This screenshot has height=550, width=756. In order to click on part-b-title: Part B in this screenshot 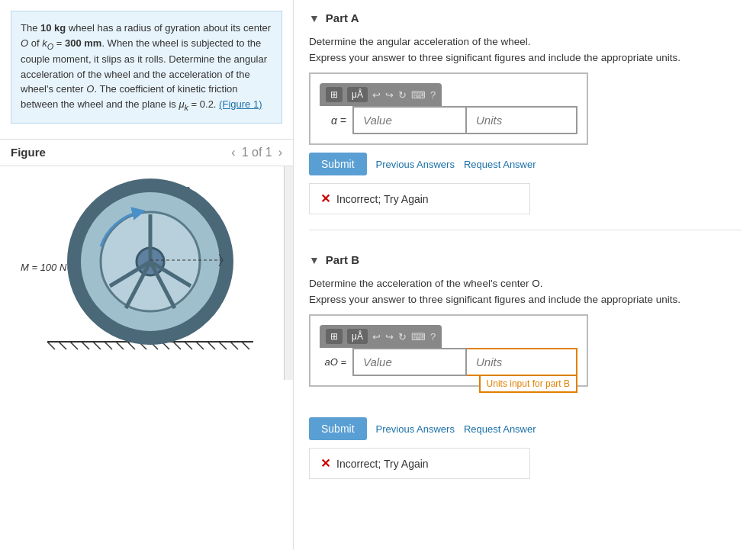, I will do `click(343, 259)`.